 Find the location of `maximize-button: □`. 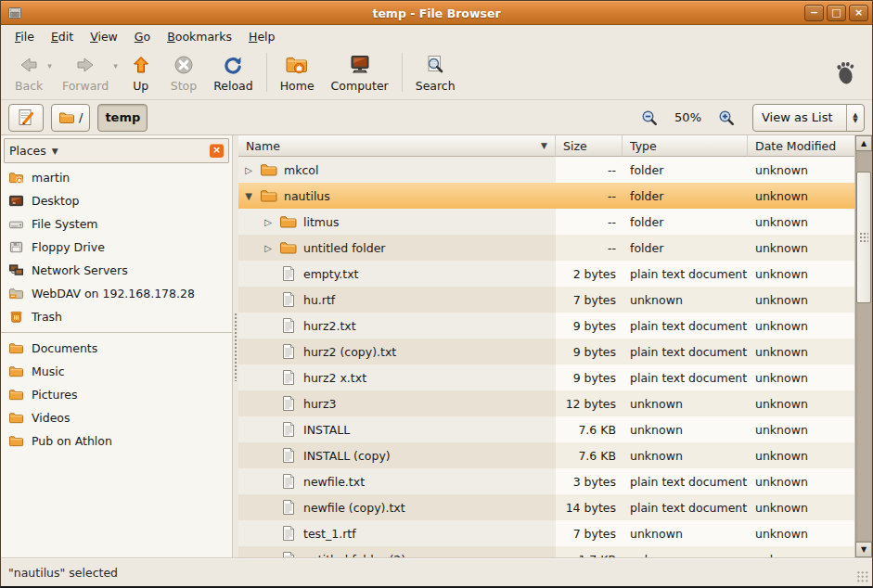

maximize-button: □ is located at coordinates (837, 13).